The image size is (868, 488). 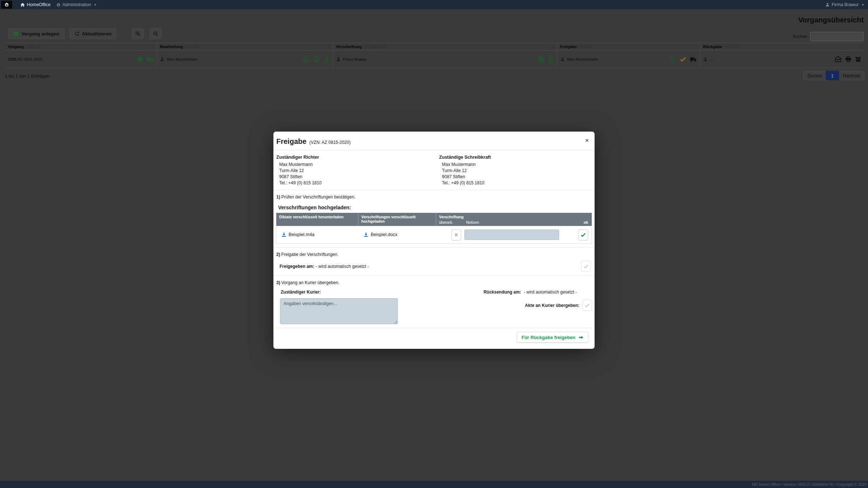 I want to click on schreibkraft-heading: Zuständige Schreibkraft, so click(x=516, y=157).